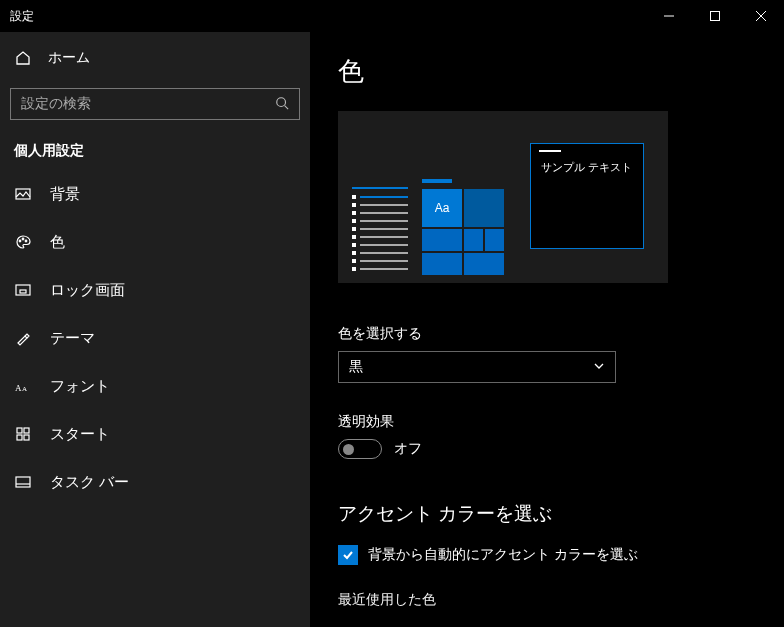 This screenshot has height=627, width=784. What do you see at coordinates (547, 334) in the screenshot?
I see `choose-color-label: 色を選択する` at bounding box center [547, 334].